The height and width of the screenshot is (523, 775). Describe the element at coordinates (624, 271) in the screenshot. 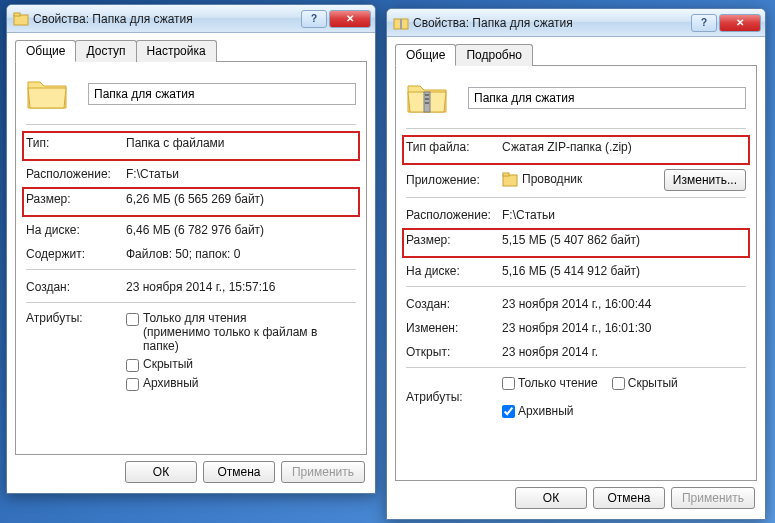

I see `disksize-value-r: 5,16 МБ (5 414 912 байт)` at that location.